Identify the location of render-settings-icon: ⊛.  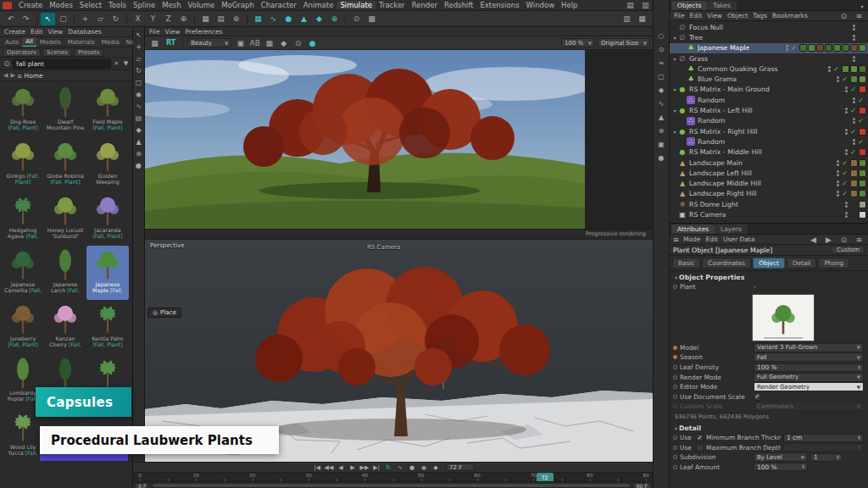
(236, 19).